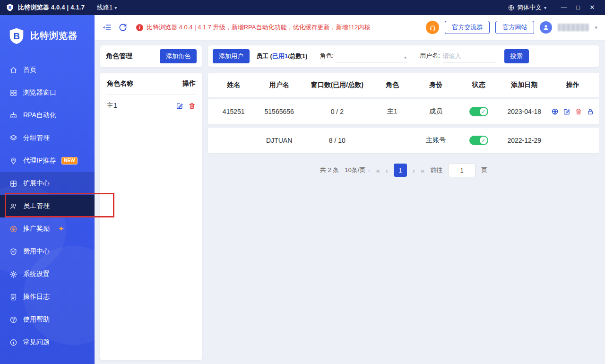  I want to click on avatar, so click(546, 27).